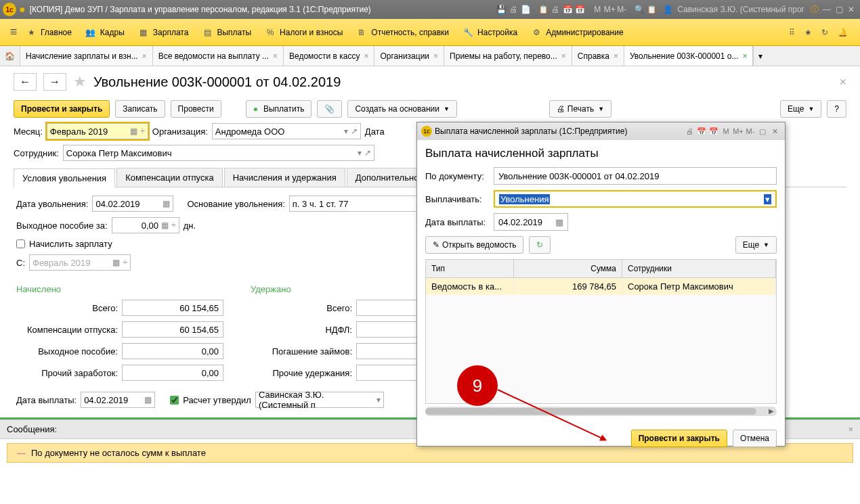 This screenshot has width=860, height=504. I want to click on tab-item: Начисление зарплаты и взн...×, so click(87, 55).